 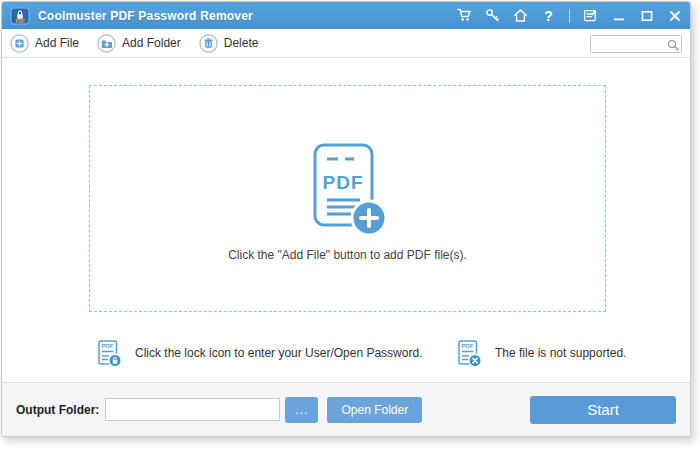 What do you see at coordinates (570, 16) in the screenshot?
I see `titlebar-actions: ?` at bounding box center [570, 16].